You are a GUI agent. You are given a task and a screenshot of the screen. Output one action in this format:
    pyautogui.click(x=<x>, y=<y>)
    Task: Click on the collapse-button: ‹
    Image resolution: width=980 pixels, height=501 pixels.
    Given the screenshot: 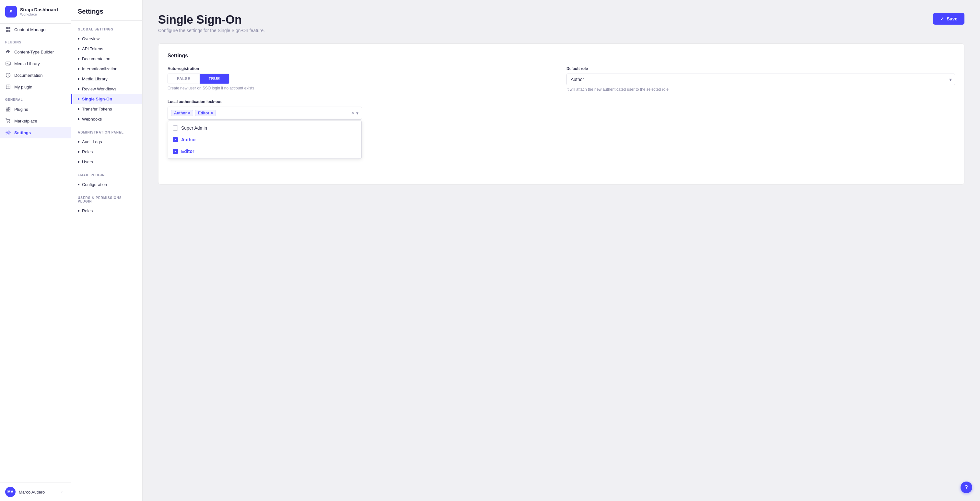 What is the action you would take?
    pyautogui.click(x=62, y=492)
    